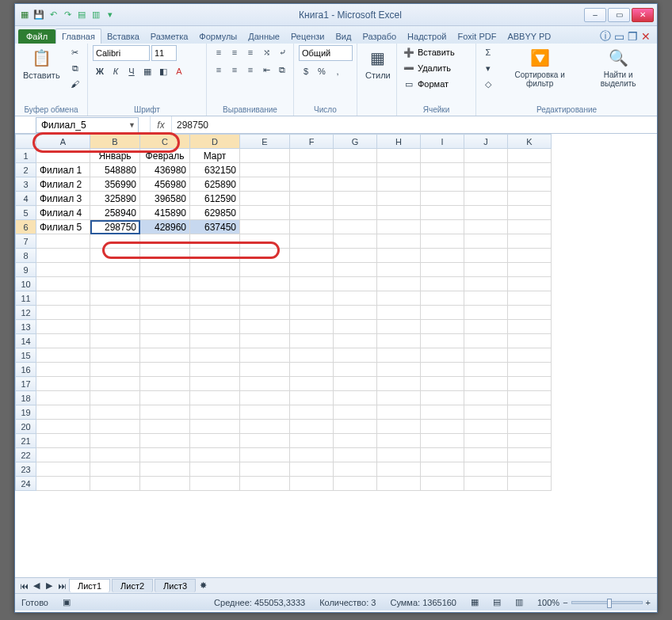 The image size is (672, 620). Describe the element at coordinates (87, 125) in the screenshot. I see `name-box: Филиал_5 ▼` at that location.